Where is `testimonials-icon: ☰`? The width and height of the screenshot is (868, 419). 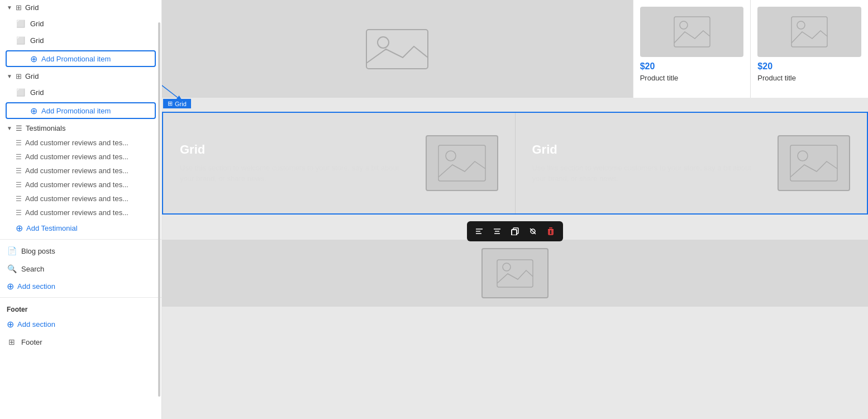 testimonials-icon: ☰ is located at coordinates (19, 128).